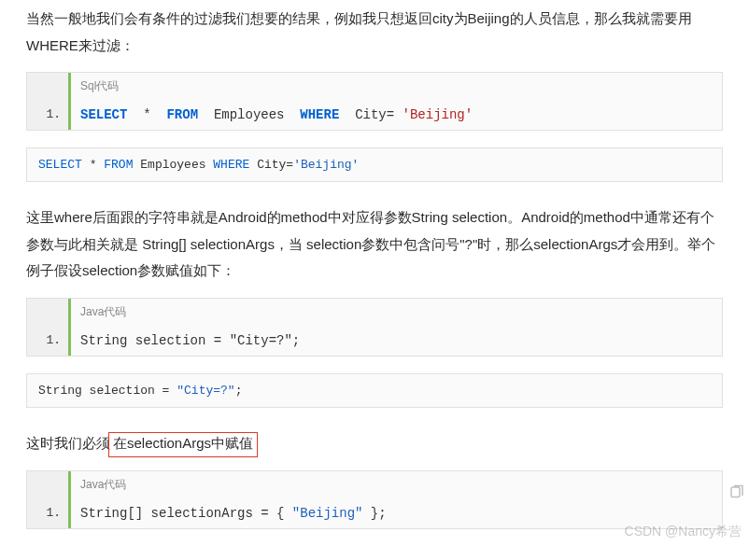 This screenshot has height=560, width=749. I want to click on paragraph-2: 这里where后面跟的字符串就是Android的method中对应得参数Stri…, so click(374, 245).